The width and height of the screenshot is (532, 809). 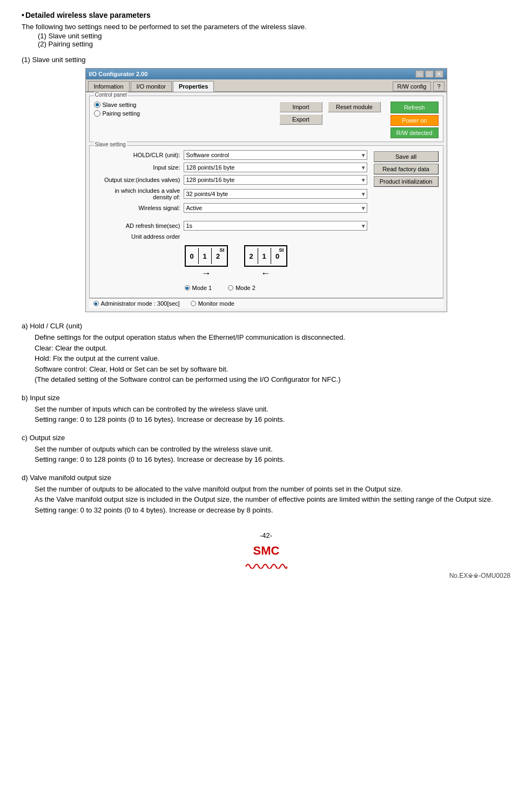 I want to click on valve-density-select: 32 points/4 byte, so click(x=275, y=194).